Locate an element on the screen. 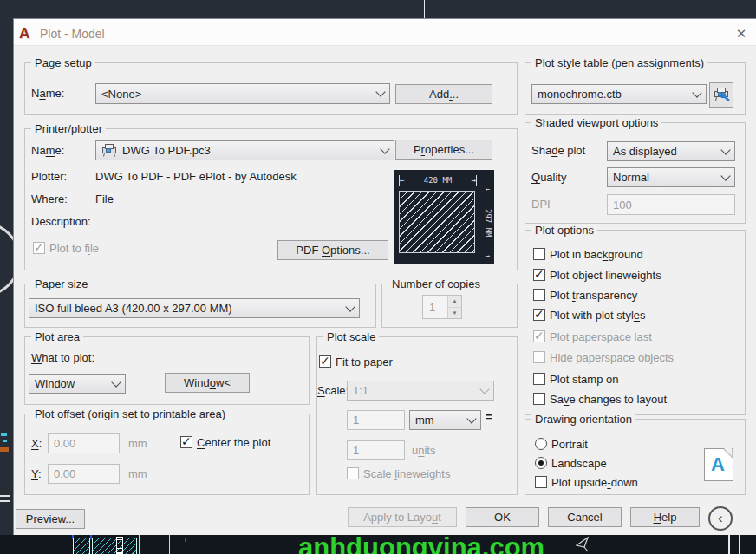 The width and height of the screenshot is (756, 554). plot-to-file-checkbox: Plot to file is located at coordinates (66, 249).